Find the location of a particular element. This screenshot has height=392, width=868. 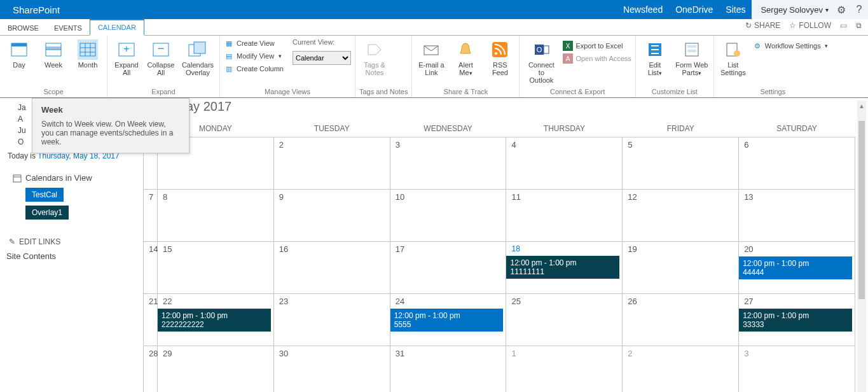

calendar-cell: 9 is located at coordinates (332, 216).